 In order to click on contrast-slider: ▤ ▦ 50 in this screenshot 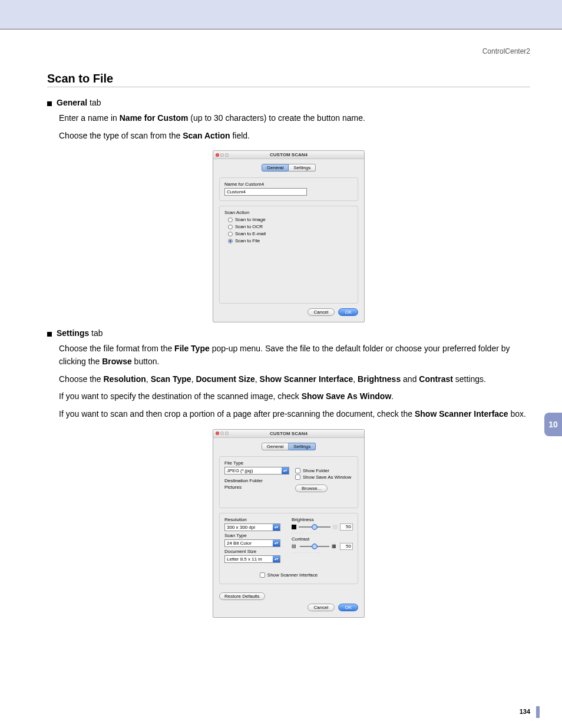, I will do `click(322, 546)`.